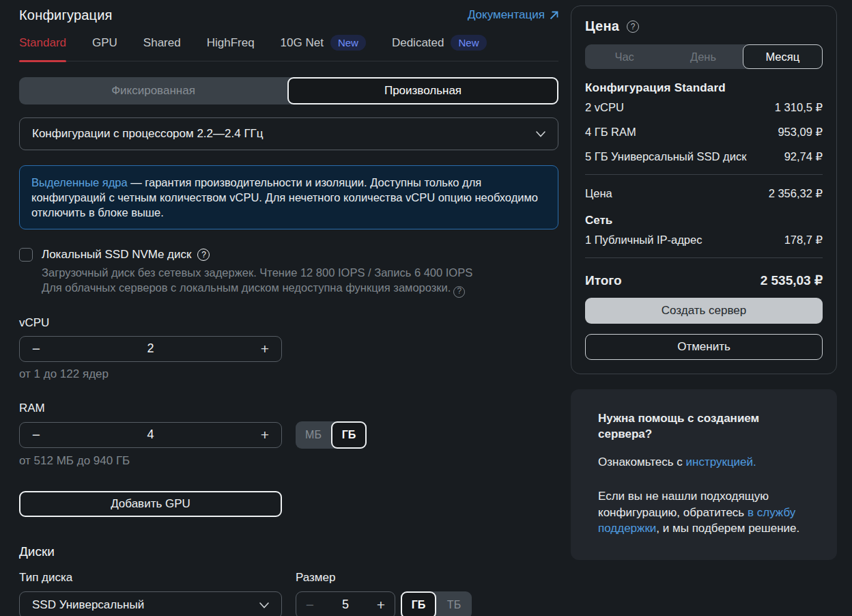 This screenshot has height=616, width=852. I want to click on vcpu-increase-button: +, so click(265, 349).